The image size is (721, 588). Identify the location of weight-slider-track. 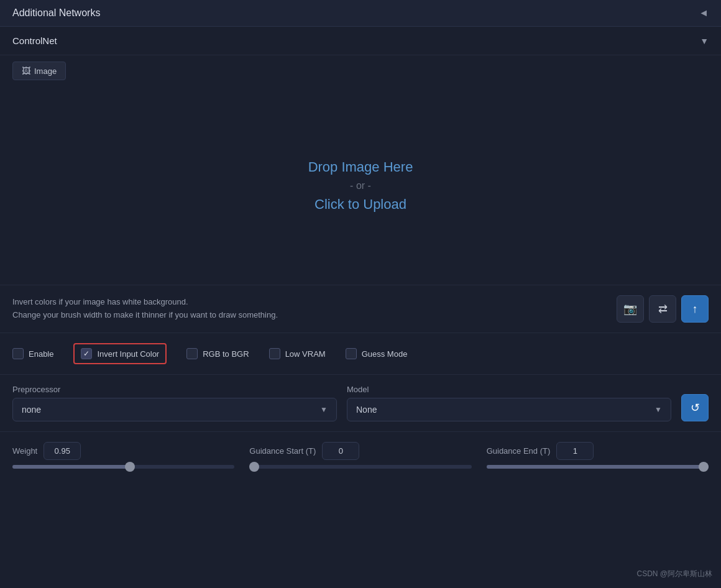
(123, 467).